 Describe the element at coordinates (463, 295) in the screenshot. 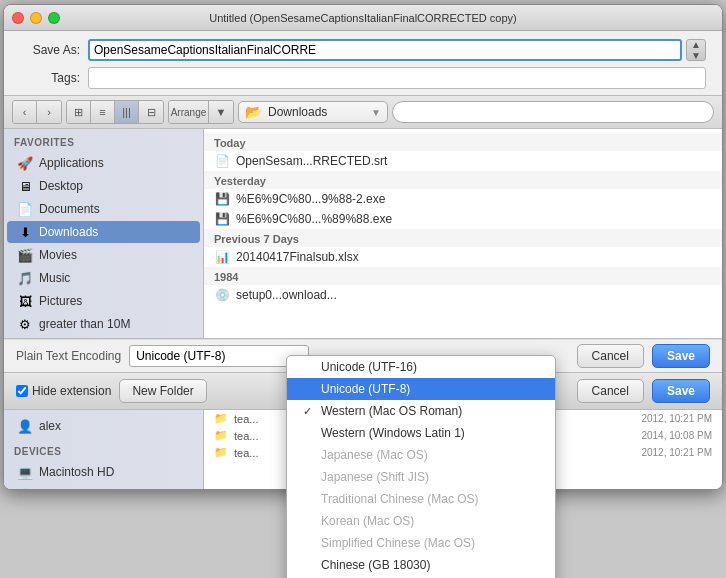

I see `file-item: 💿setup0...ownload...` at that location.